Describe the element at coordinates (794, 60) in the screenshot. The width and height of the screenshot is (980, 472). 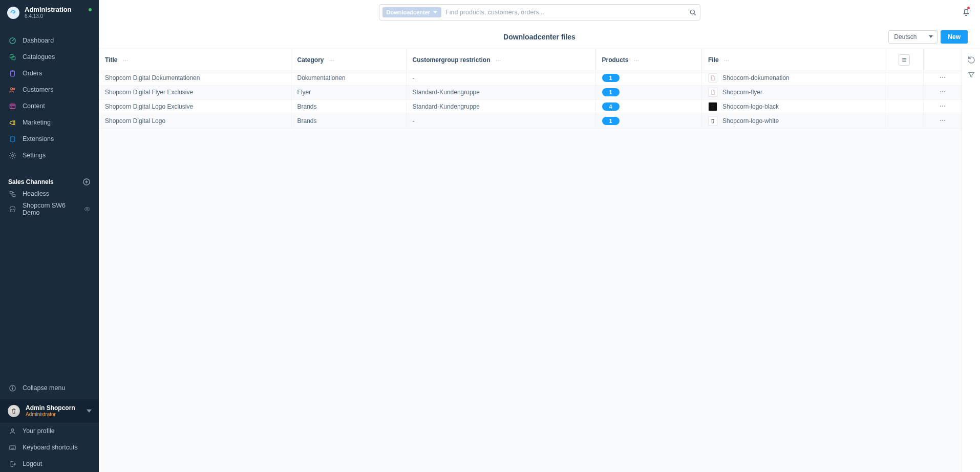
I see `column-header-file: File` at that location.